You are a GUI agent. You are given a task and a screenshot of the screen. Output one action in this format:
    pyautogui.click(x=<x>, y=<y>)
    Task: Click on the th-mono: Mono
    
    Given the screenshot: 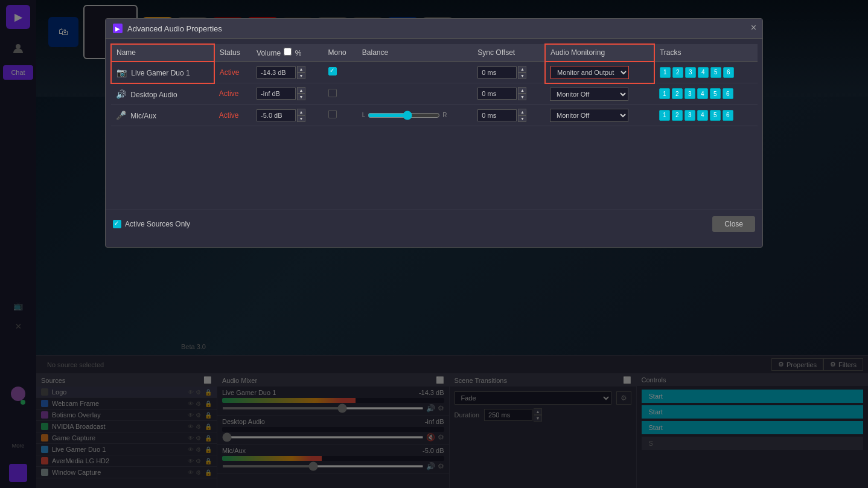 What is the action you would take?
    pyautogui.click(x=340, y=53)
    